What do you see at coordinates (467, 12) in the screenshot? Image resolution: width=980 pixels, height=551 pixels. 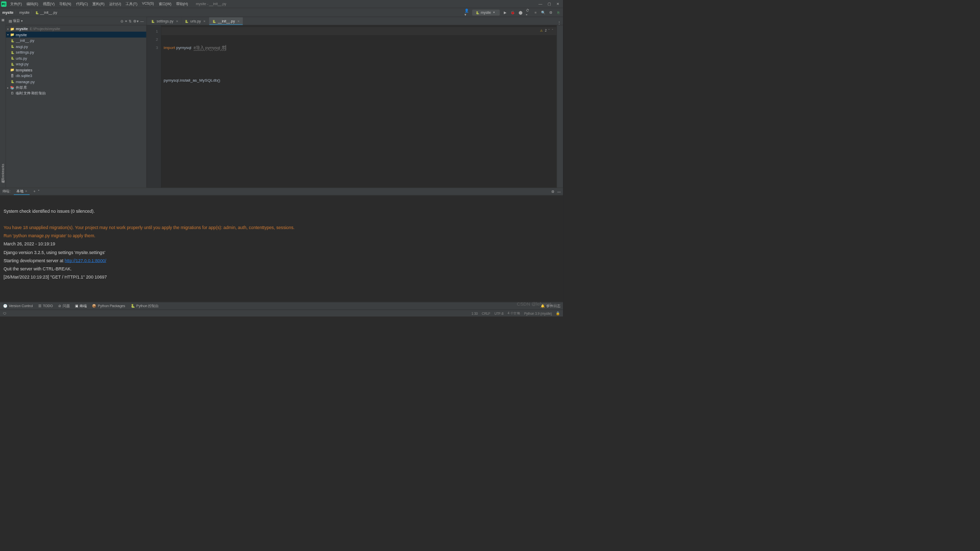 I see `user-icon: 👤▾` at bounding box center [467, 12].